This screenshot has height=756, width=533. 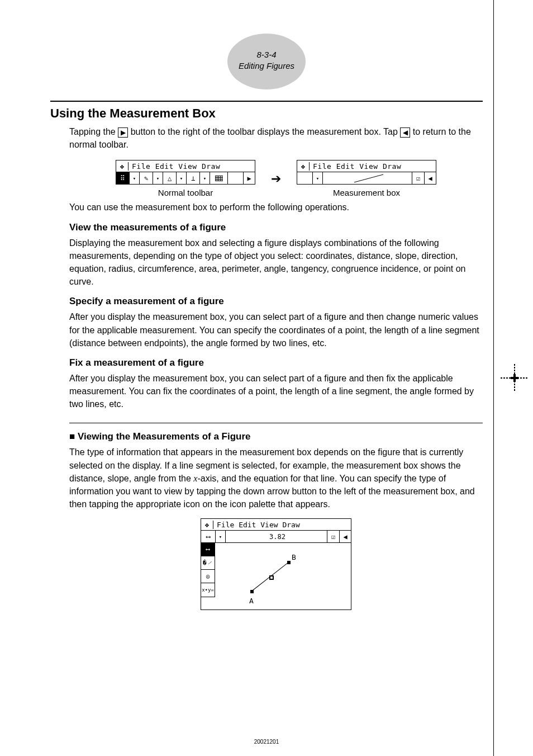 I want to click on viewing-heading-text: Viewing the Measurements of a Figure, so click(x=164, y=436).